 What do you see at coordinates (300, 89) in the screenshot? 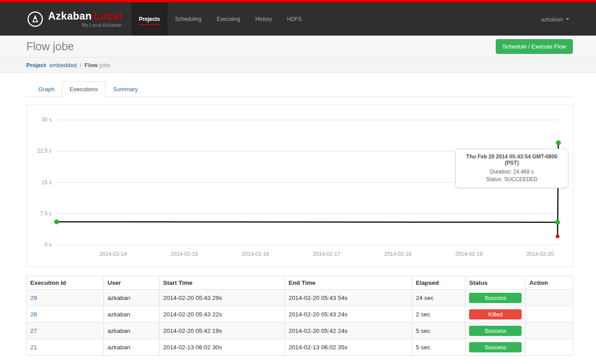
I see `tabs: GraphExecutionsSummary` at bounding box center [300, 89].